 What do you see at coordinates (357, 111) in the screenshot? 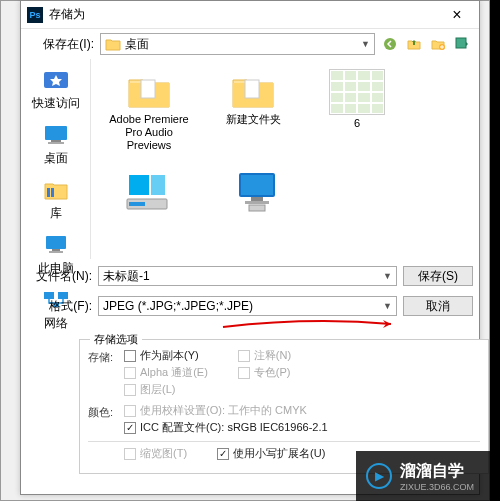
I see `file-item-image: 6` at bounding box center [357, 111].